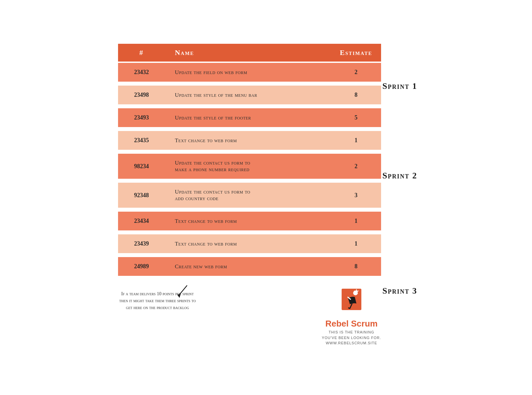  What do you see at coordinates (141, 95) in the screenshot?
I see `row-id: 23498` at bounding box center [141, 95].